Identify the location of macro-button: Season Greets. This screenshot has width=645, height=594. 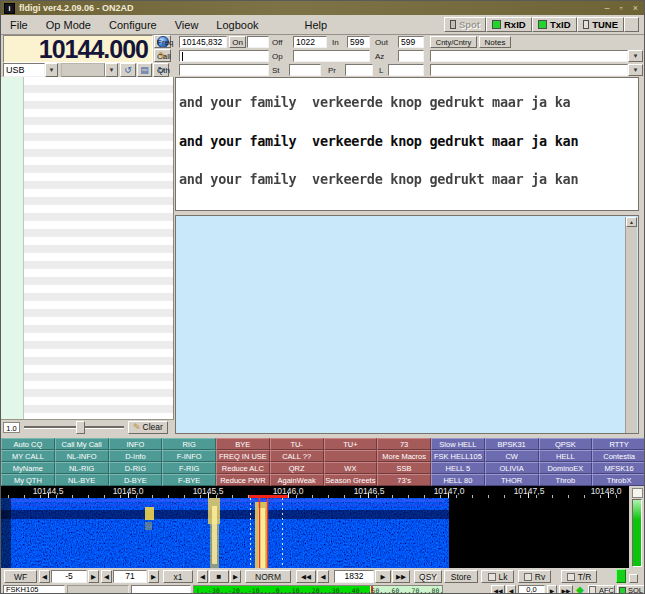
(351, 480).